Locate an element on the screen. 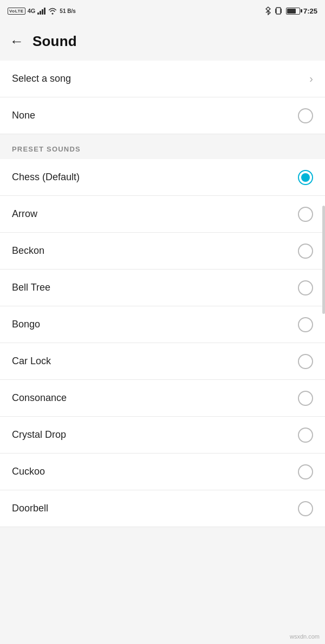 This screenshot has height=644, width=325. radio-button-consonance is located at coordinates (306, 398).